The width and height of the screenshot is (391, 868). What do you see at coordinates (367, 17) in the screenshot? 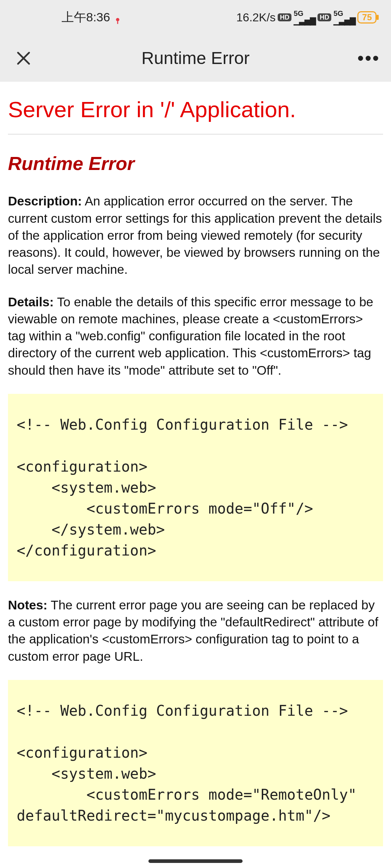
I see `battery-icon: 75` at bounding box center [367, 17].